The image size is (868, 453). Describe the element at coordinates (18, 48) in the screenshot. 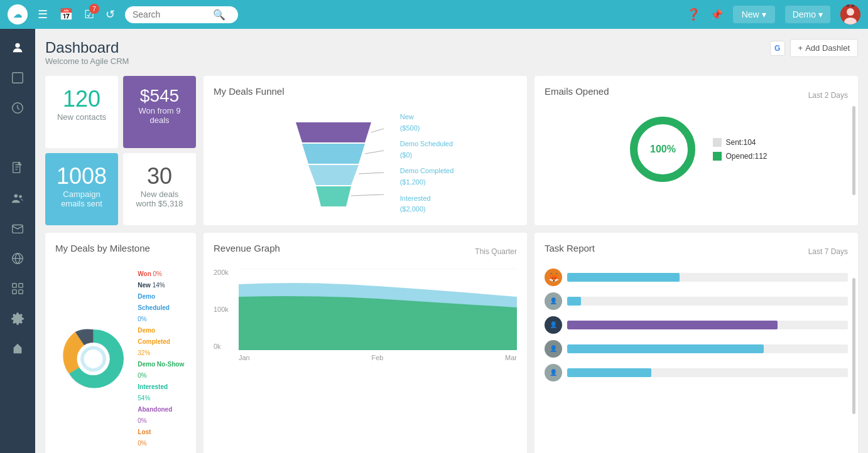

I see `sidebar-item-contacts` at that location.